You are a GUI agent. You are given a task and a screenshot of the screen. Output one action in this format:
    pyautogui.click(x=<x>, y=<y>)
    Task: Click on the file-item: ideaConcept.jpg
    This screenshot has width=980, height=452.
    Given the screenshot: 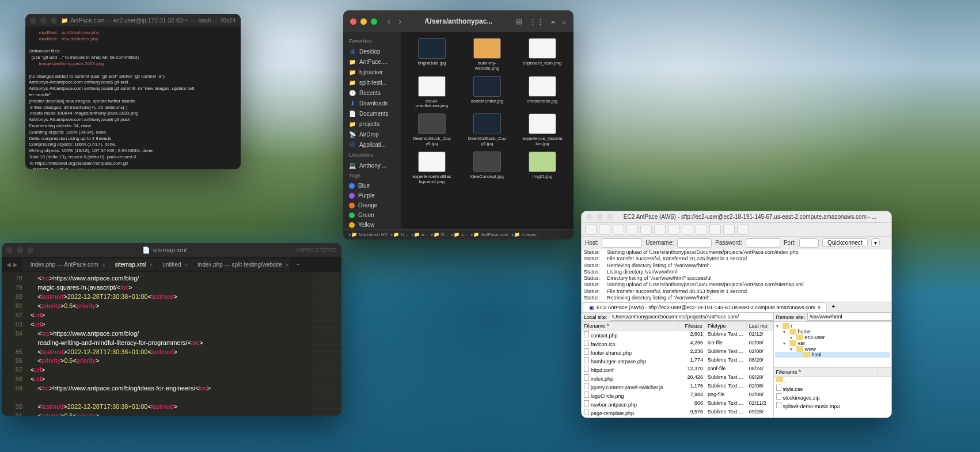 What is the action you would take?
    pyautogui.click(x=487, y=168)
    